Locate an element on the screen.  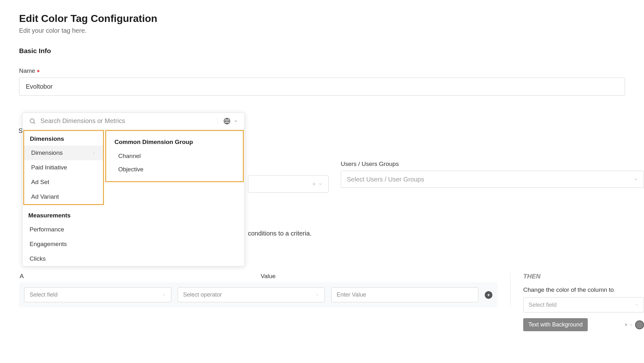
dropdown-item-dimensions: Dimensions is located at coordinates (64, 153).